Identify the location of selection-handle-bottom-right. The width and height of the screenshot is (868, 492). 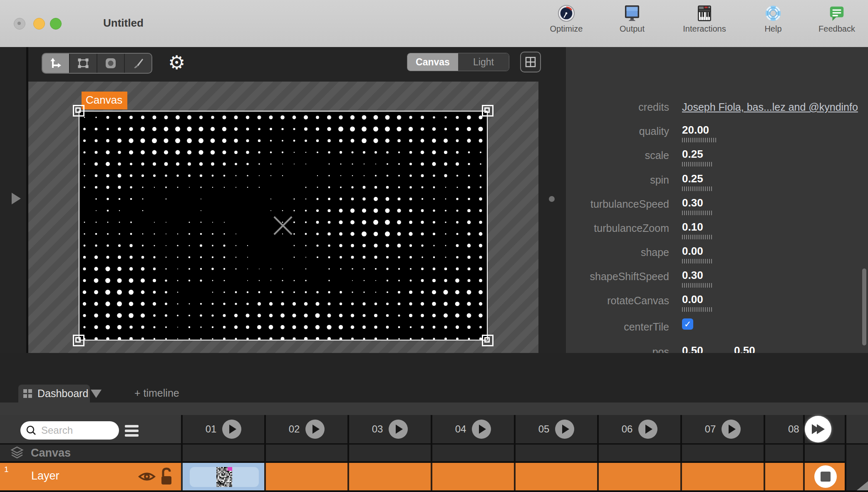
(488, 340).